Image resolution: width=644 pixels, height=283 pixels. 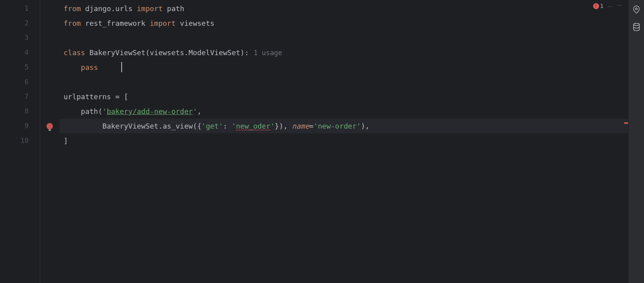 I want to click on prev-error-icon: ︿, so click(x=610, y=6).